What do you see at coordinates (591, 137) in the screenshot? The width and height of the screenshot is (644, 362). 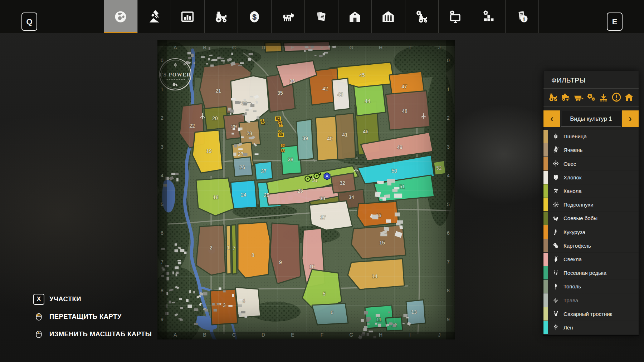 I see `crop-row-wheat: Пшеница` at bounding box center [591, 137].